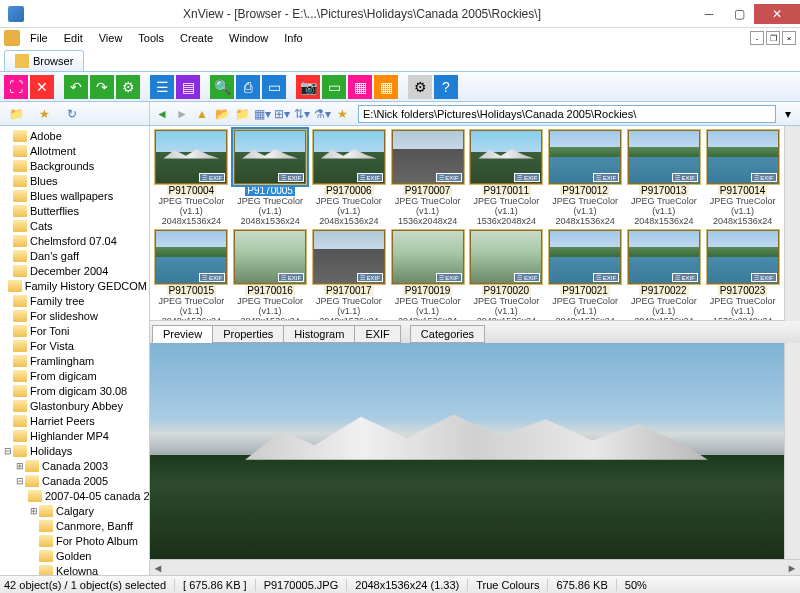 The height and width of the screenshot is (593, 800). Describe the element at coordinates (302, 114) in the screenshot. I see `sort-button: ⇅▾` at that location.